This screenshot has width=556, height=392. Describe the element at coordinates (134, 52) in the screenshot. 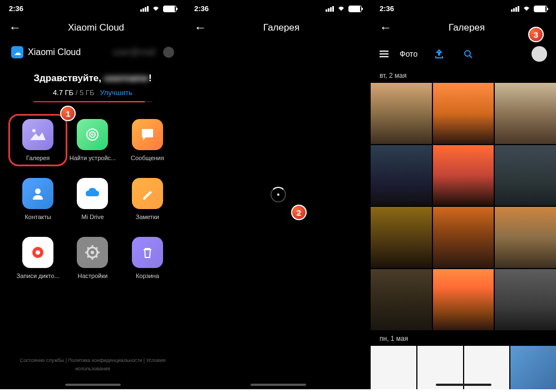

I see `account-email: user@mail` at that location.